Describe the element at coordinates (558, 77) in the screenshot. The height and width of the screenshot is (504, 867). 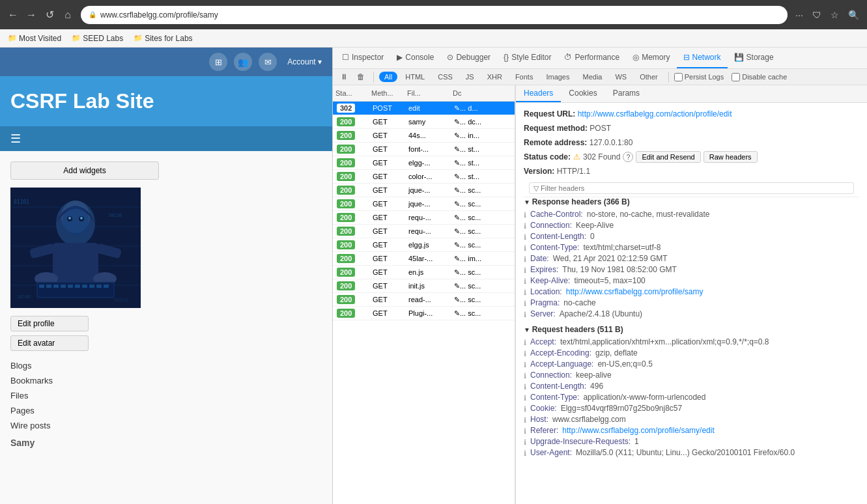
I see `filter-images: Images` at that location.